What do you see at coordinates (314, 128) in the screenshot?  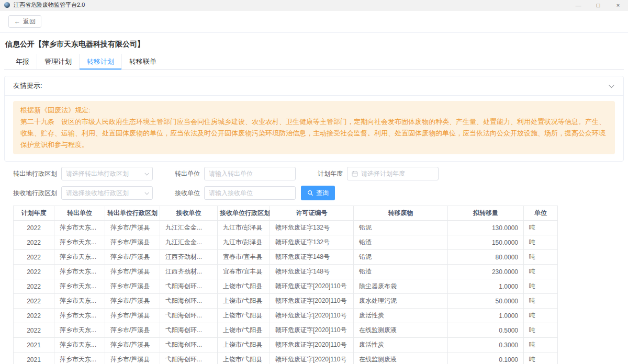 I see `notice-box: 根据新《固废法》规定: 第二十九条 设区的市级人民政府生态环境主管部门应当会同住…` at bounding box center [314, 128].